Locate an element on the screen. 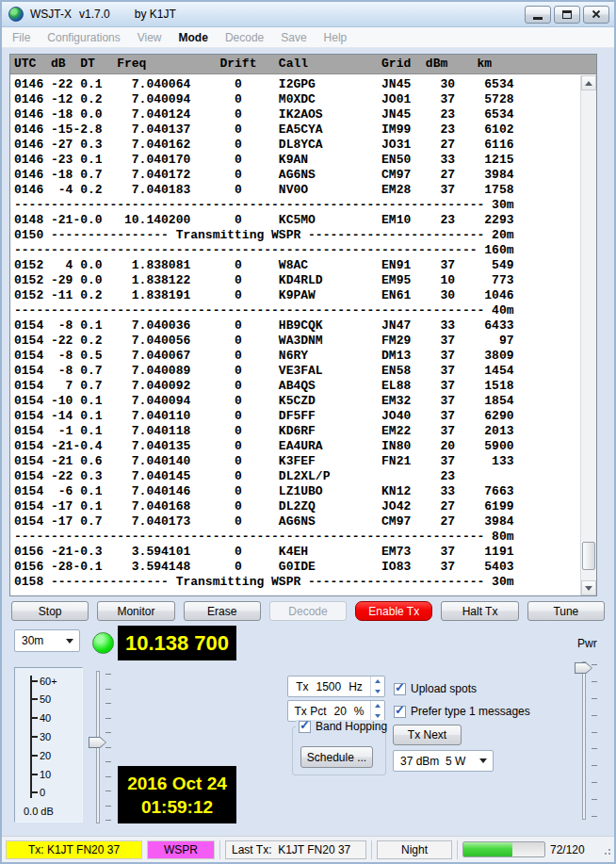  power-select: 37 dBm 5 W is located at coordinates (443, 761).